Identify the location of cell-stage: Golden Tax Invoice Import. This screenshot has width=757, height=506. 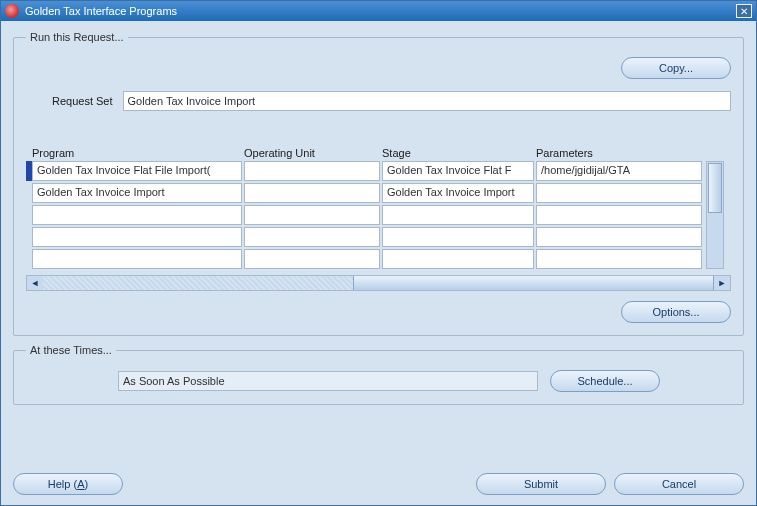
(458, 193).